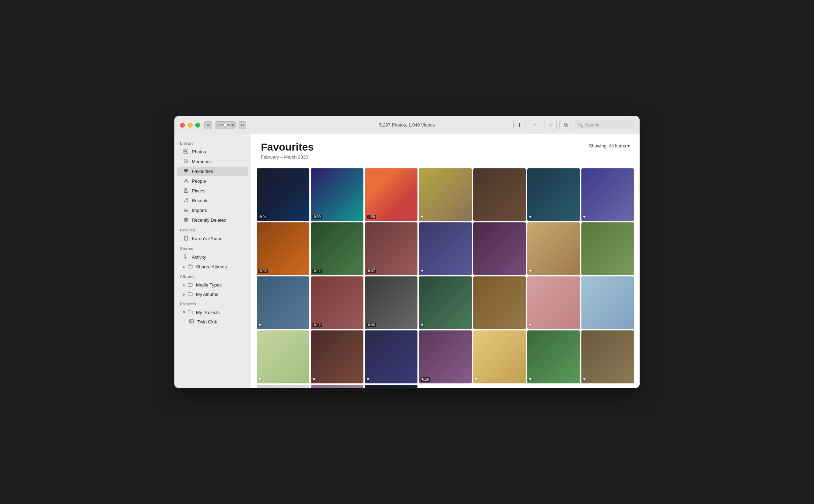 The image size is (814, 504). Describe the element at coordinates (337, 194) in the screenshot. I see `photo-cell: 0:09` at that location.